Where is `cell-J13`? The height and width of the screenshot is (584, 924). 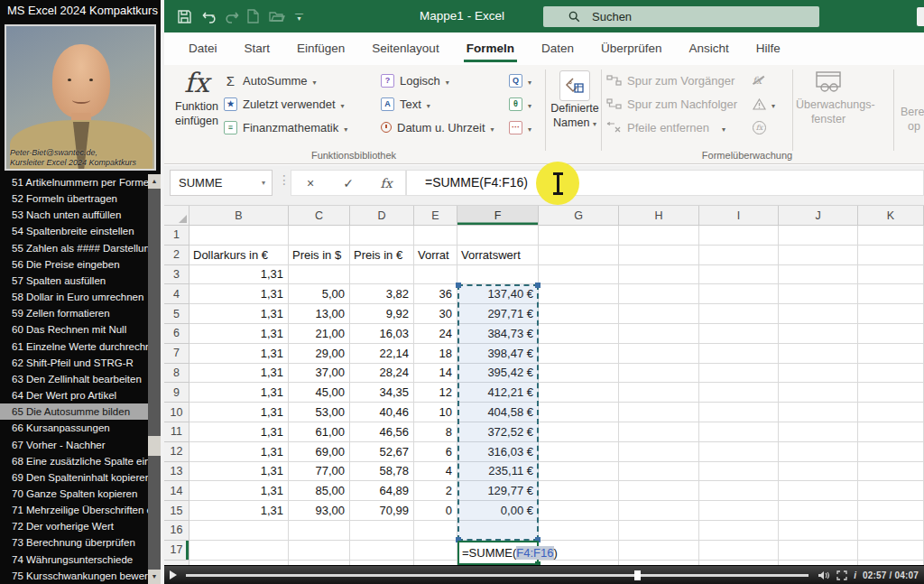 cell-J13 is located at coordinates (818, 472).